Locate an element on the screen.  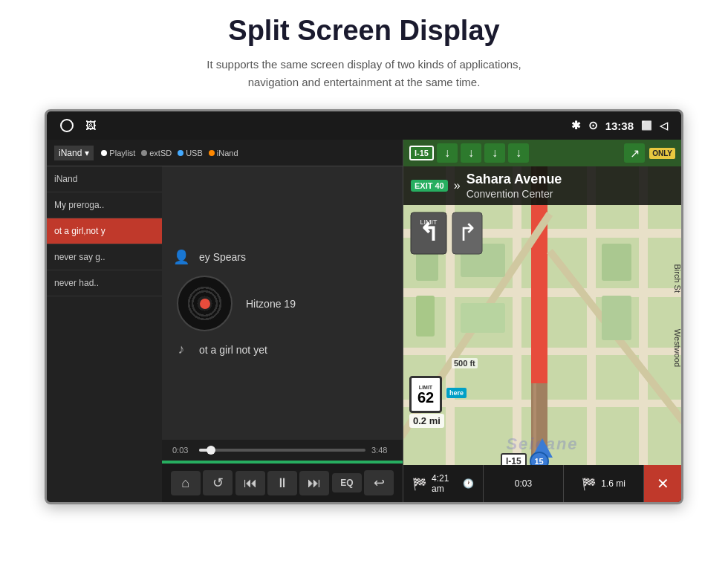
artist-row: 👤 ey Spears is located at coordinates (282, 257).